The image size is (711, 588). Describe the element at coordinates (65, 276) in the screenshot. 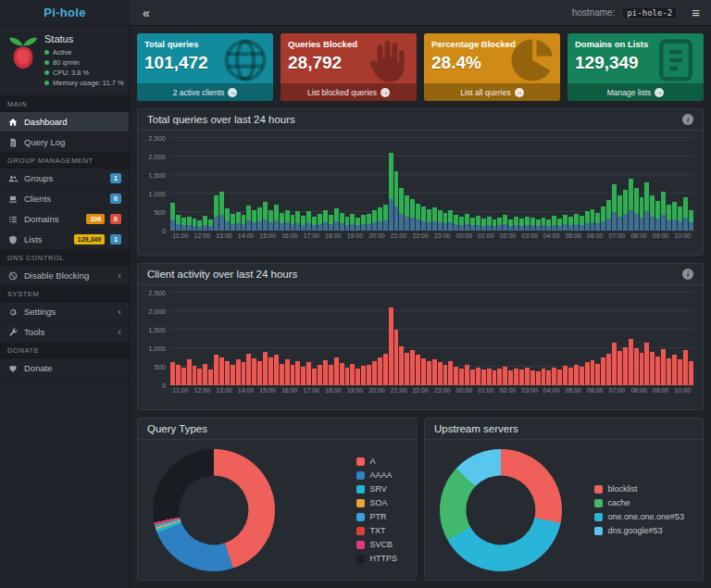

I see `sidebar-item-disable-blocking: Disable Blocking‹` at that location.